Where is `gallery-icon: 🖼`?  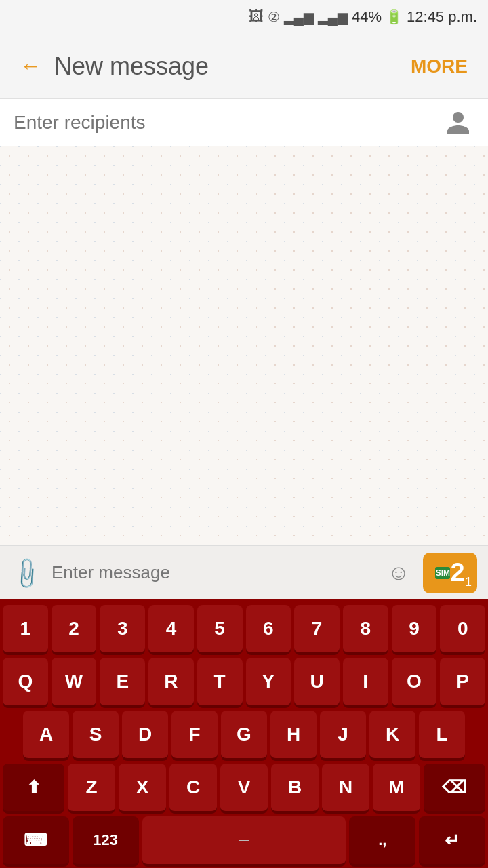
gallery-icon: 🖼 is located at coordinates (256, 17).